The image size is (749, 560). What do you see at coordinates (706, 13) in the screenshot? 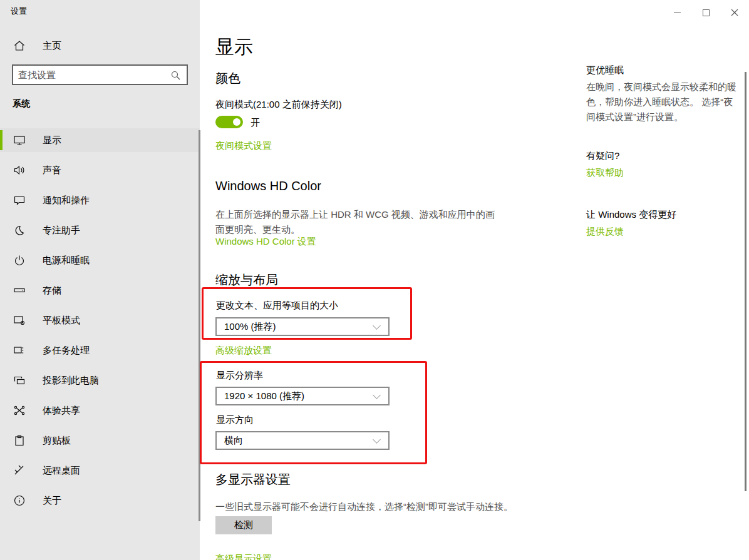
I see `maximize-icon` at bounding box center [706, 13].